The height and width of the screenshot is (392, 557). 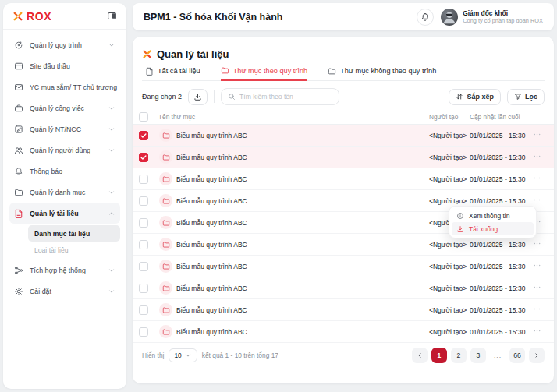 I want to click on page-title: Quản lý tài liệu, so click(x=193, y=55).